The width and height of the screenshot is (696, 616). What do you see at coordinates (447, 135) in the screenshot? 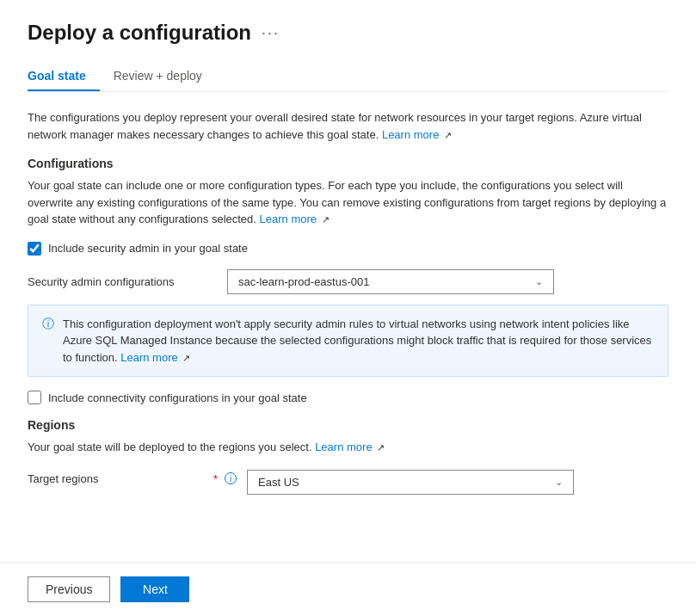
I see `external-link-icon: ↗` at bounding box center [447, 135].